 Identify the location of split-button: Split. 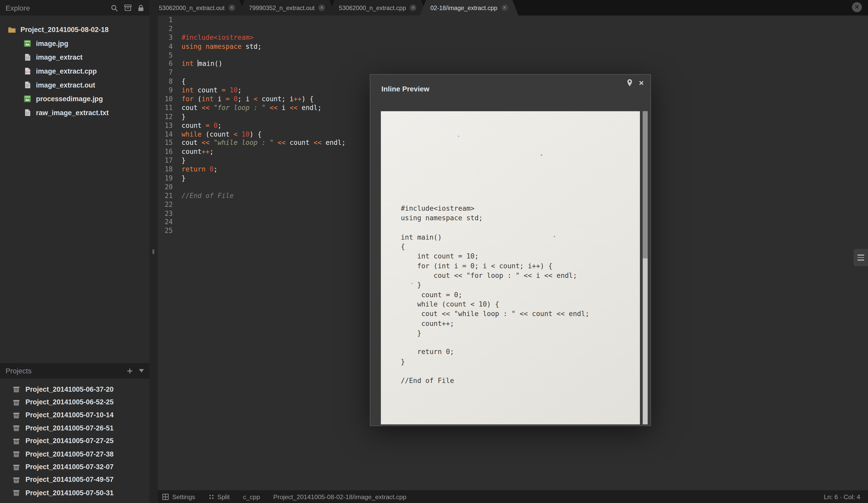
(219, 496).